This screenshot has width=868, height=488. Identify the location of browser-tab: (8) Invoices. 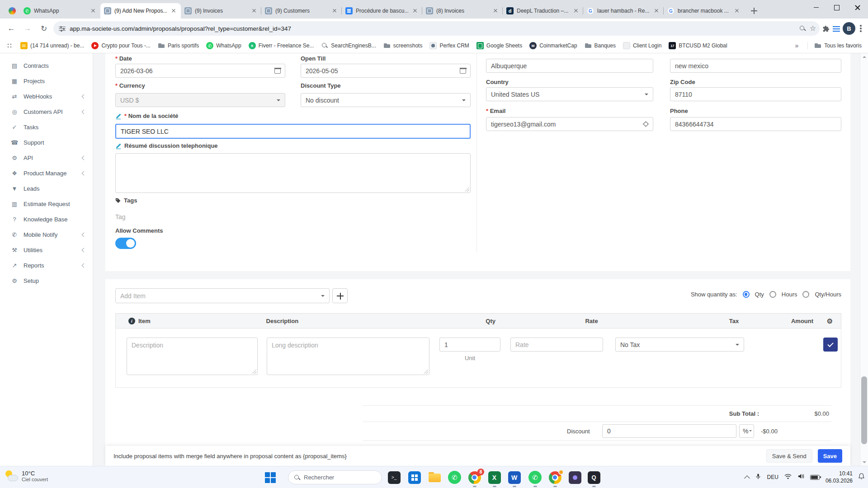
(462, 11).